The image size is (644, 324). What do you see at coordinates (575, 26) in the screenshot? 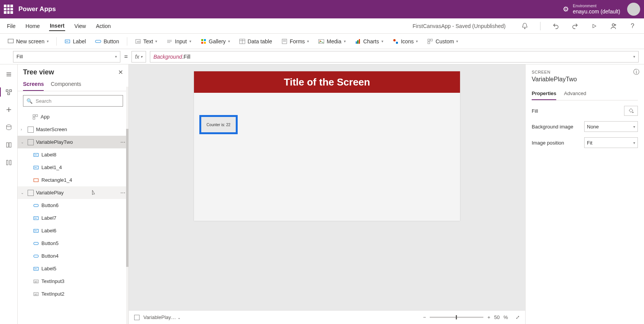
I see `redo-icon` at bounding box center [575, 26].